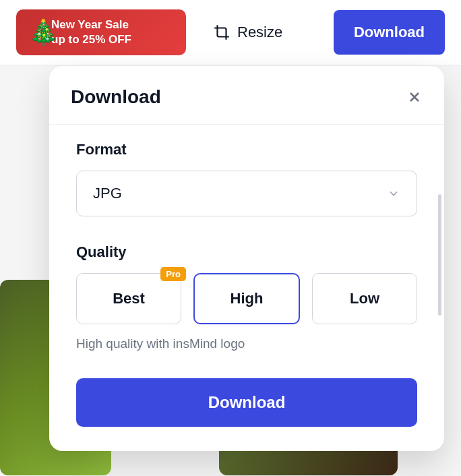 The image size is (461, 476). Describe the element at coordinates (414, 97) in the screenshot. I see `close-icon` at that location.